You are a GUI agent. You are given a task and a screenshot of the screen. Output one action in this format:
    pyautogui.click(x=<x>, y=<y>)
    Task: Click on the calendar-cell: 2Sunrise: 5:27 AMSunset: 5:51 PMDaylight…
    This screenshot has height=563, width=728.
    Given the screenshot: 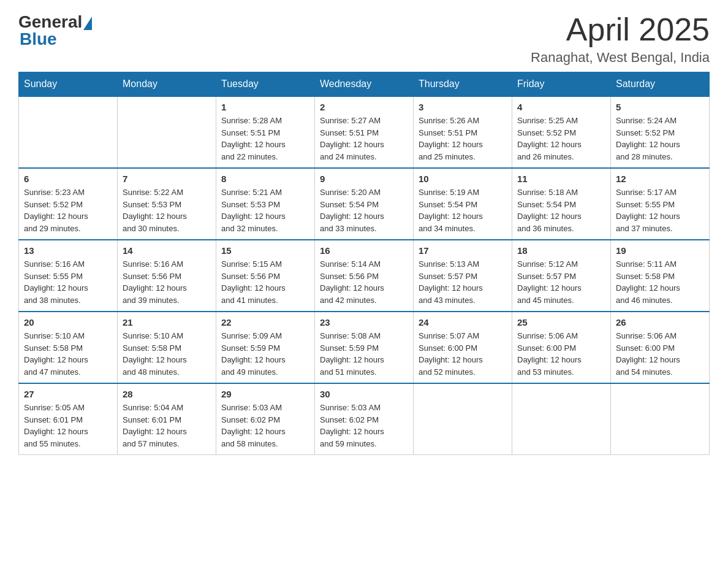 What is the action you would take?
    pyautogui.click(x=364, y=132)
    